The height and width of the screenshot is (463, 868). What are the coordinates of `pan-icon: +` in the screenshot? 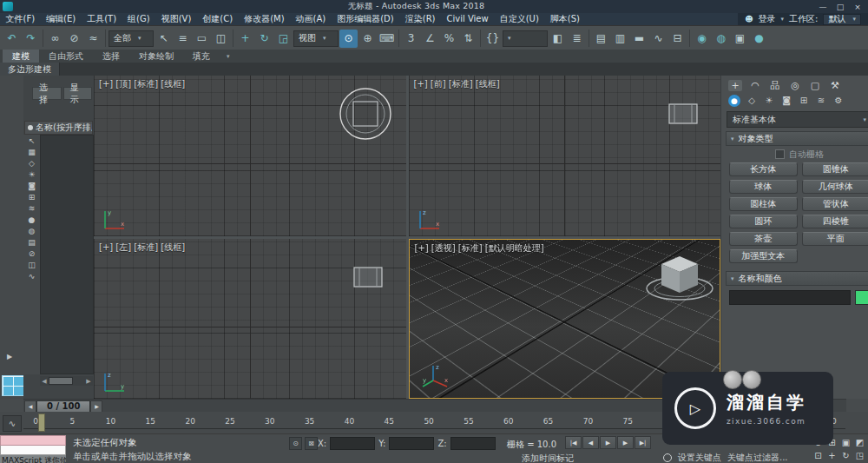 It's located at (832, 455).